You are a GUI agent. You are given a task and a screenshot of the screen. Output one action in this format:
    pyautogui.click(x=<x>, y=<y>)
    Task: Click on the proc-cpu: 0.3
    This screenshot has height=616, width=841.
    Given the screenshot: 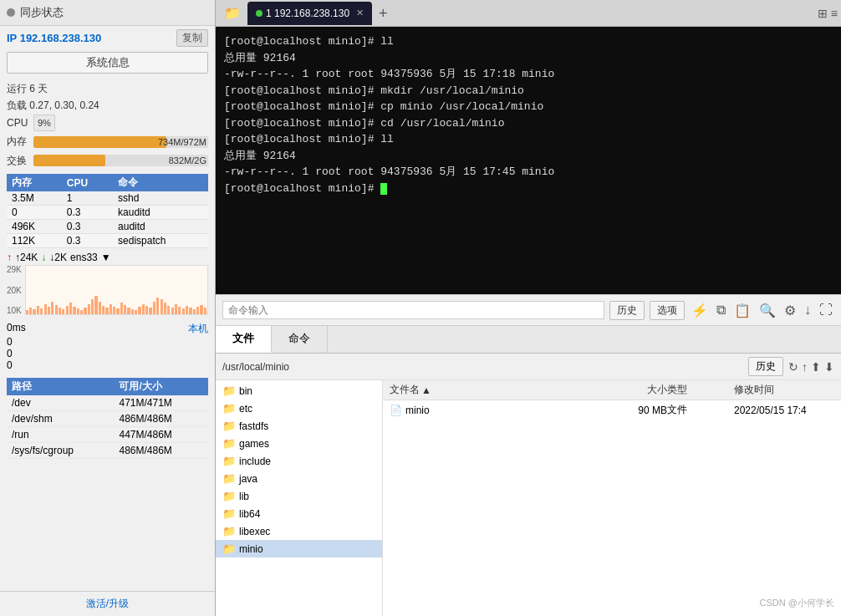 What is the action you would take?
    pyautogui.click(x=87, y=241)
    